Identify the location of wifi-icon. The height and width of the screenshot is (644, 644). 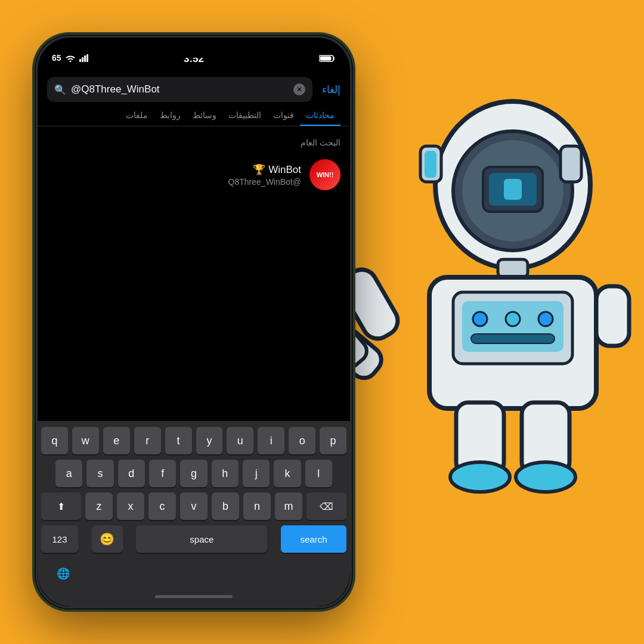
(70, 58).